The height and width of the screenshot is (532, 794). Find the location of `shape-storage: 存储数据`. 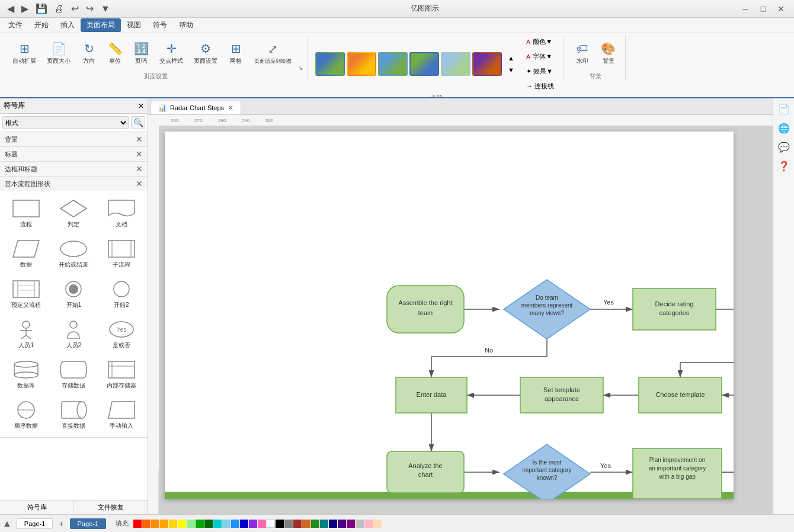

shape-storage: 存储数据 is located at coordinates (73, 374).